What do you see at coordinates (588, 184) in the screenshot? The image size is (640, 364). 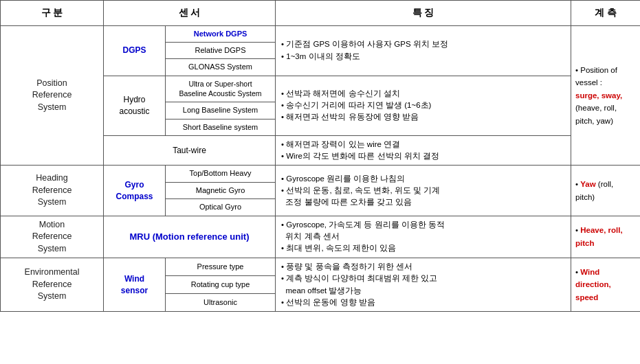 I see `measure-yaw: Yaw` at bounding box center [588, 184].